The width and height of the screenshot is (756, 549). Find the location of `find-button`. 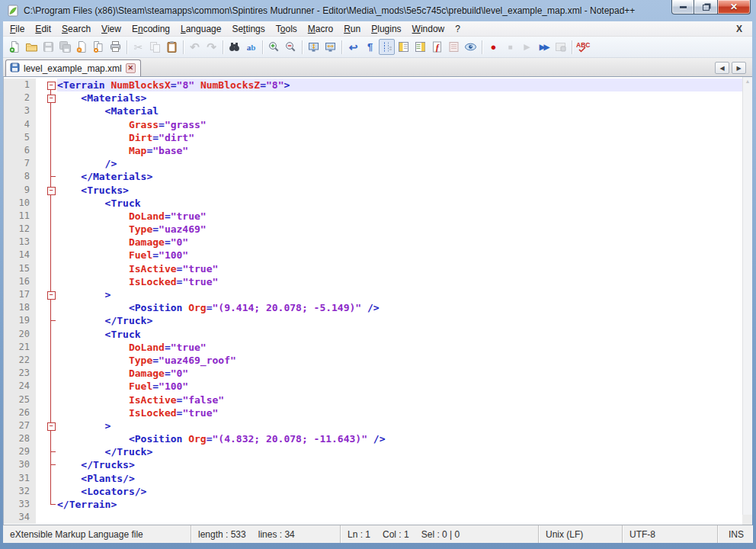

find-button is located at coordinates (235, 47).